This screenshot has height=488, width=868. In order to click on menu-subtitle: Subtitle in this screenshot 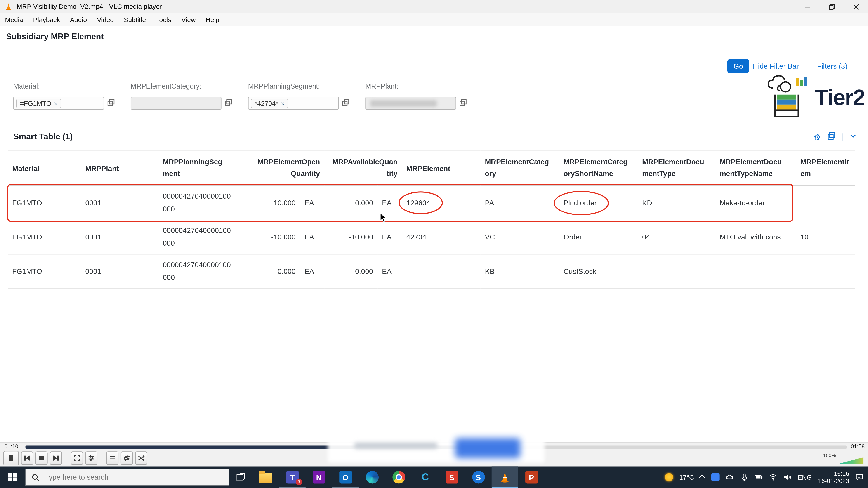, I will do `click(135, 20)`.